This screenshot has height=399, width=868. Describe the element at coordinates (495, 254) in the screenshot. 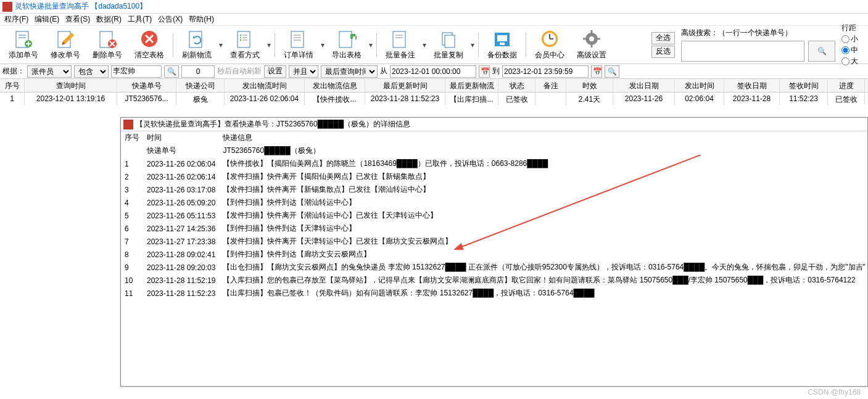

I see `detail-row: 82023-11-28 09:02:41【到件扫描】快件到达【廊坊文安云极网点】` at that location.